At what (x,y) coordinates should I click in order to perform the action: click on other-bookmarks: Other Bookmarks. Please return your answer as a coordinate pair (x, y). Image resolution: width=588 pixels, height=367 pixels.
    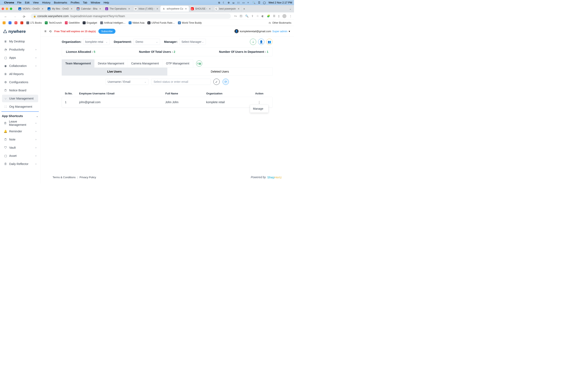
    Looking at the image, I should click on (282, 23).